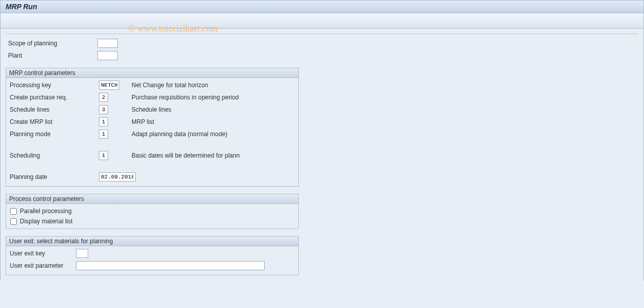  Describe the element at coordinates (53, 156) in the screenshot. I see `scheduling-label: Scheduling` at that location.